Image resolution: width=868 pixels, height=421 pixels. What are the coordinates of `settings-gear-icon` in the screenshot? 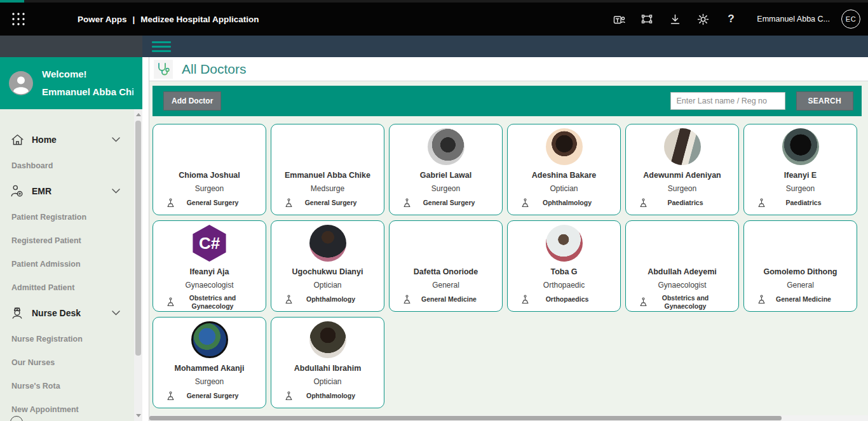 It's located at (703, 19).